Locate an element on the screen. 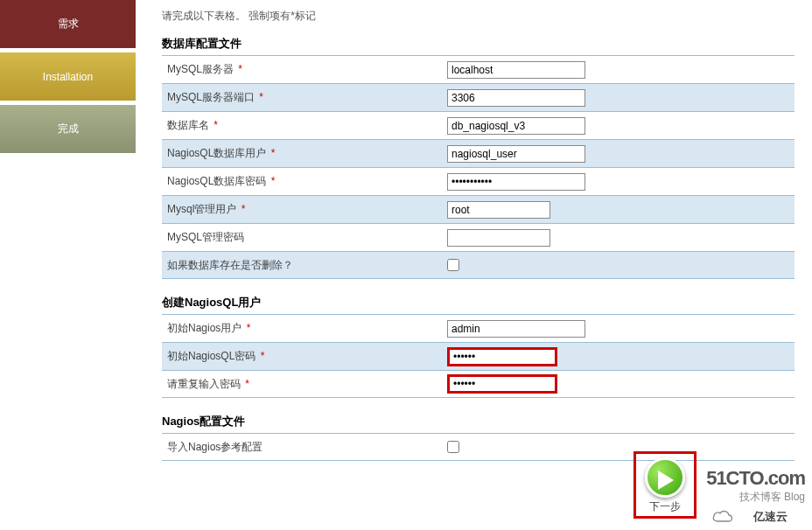 This screenshot has height=530, width=812. row-confirm-pass: 请重复输入密码 * is located at coordinates (478, 384).